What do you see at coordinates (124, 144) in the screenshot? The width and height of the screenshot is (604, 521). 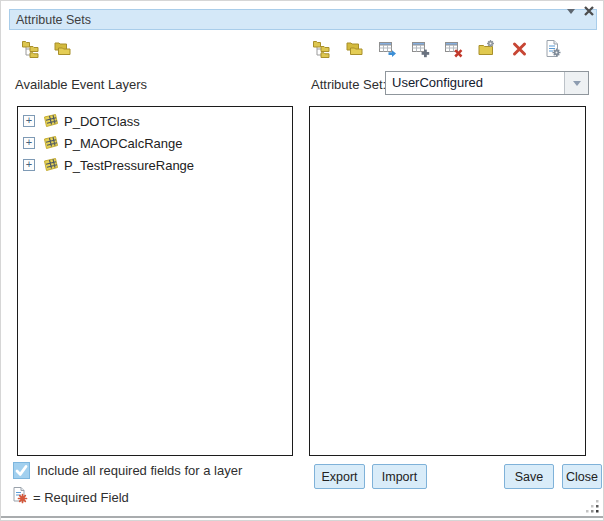 I see `tree-item-label: P_MAOPCalcRange` at bounding box center [124, 144].